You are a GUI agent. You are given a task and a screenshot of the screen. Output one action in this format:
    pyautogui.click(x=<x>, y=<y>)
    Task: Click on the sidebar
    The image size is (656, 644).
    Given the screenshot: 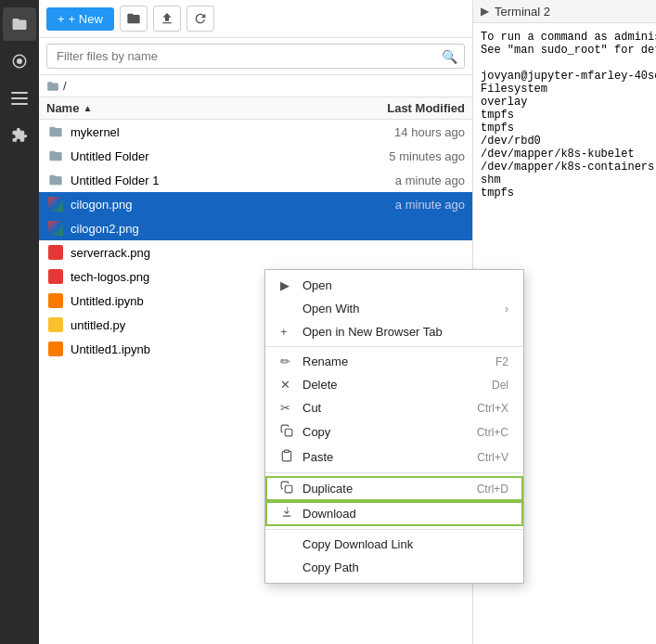 What is the action you would take?
    pyautogui.click(x=19, y=322)
    